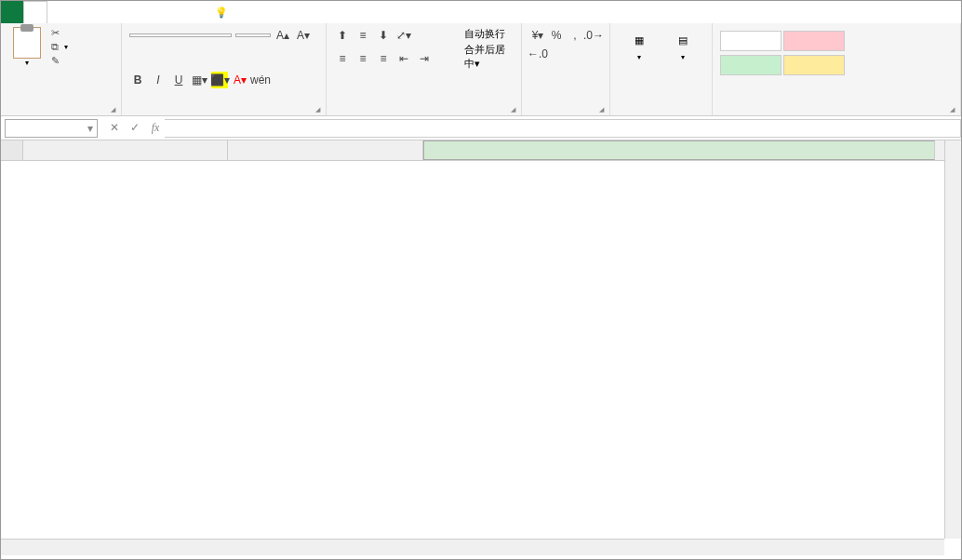 This screenshot has height=560, width=962. Describe the element at coordinates (135, 128) in the screenshot. I see `accept-formula-button: ✓` at that location.